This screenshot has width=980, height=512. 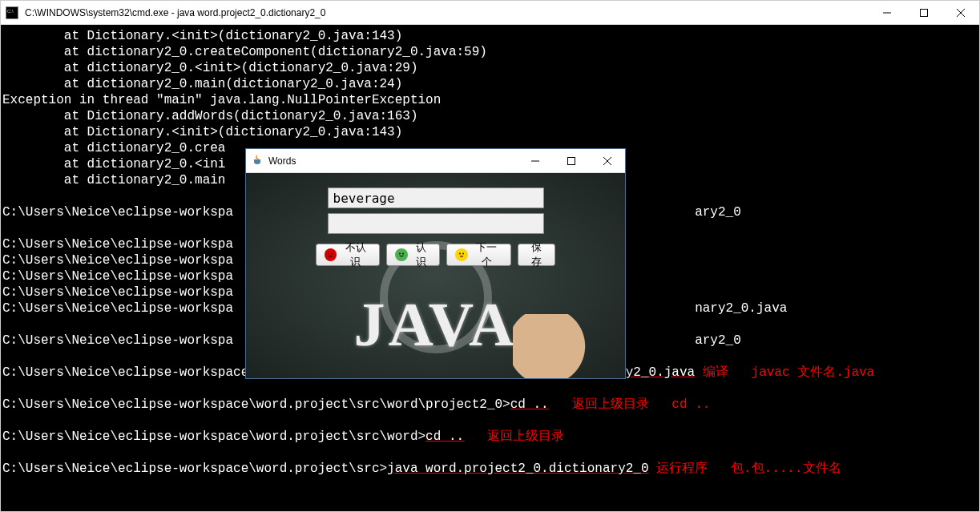 I want to click on trace-line: at dictionary2_0.main(dictionary2_0.java…, so click(x=202, y=84).